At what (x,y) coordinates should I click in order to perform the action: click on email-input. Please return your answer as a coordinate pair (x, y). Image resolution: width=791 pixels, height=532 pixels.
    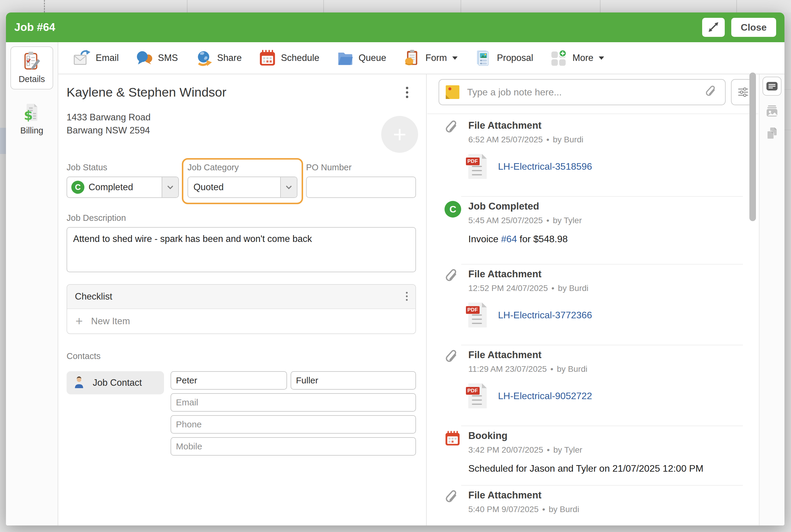
    Looking at the image, I should click on (293, 402).